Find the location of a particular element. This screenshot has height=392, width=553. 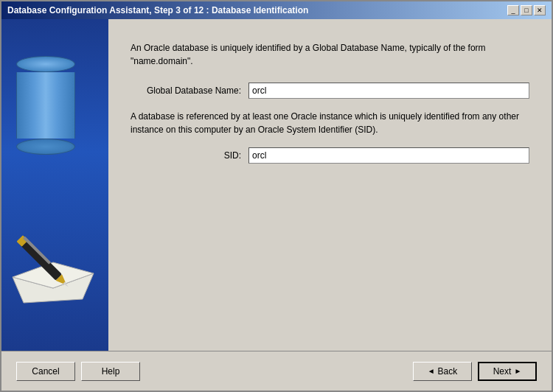

cylinder-top is located at coordinates (46, 64).